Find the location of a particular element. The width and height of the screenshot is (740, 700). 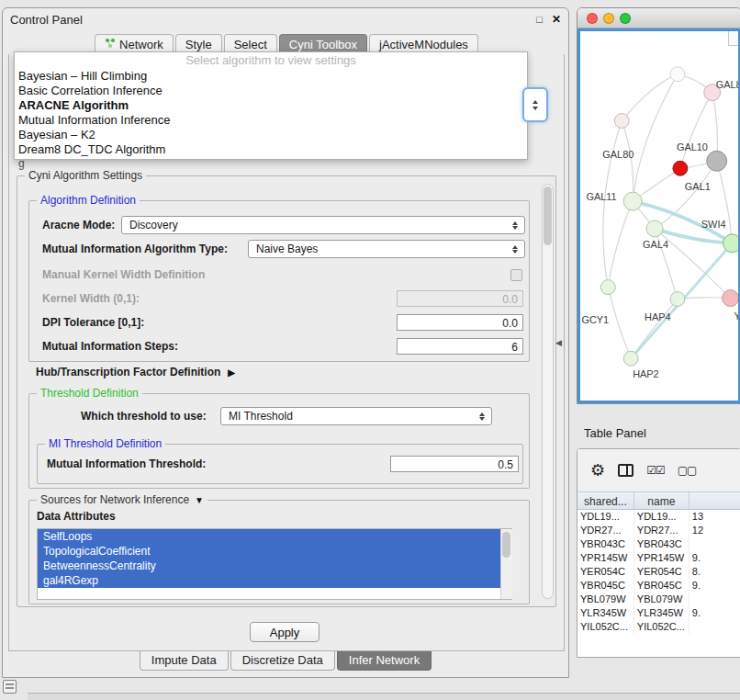

algorithm-option: Basic Correlation Inference is located at coordinates (271, 91).